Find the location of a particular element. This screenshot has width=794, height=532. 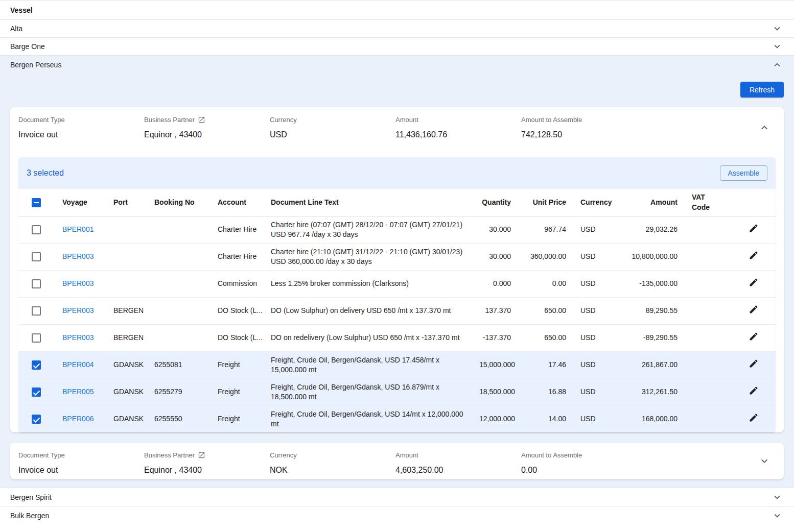

voyage-link: BPER006 is located at coordinates (78, 419).